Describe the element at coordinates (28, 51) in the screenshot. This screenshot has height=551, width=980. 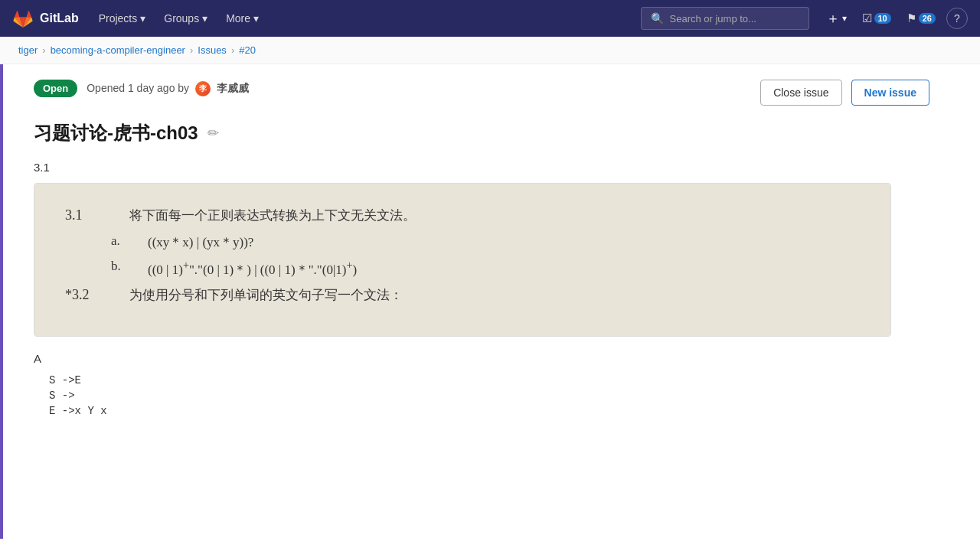
I see `breadcrumb-tiger: tiger` at that location.